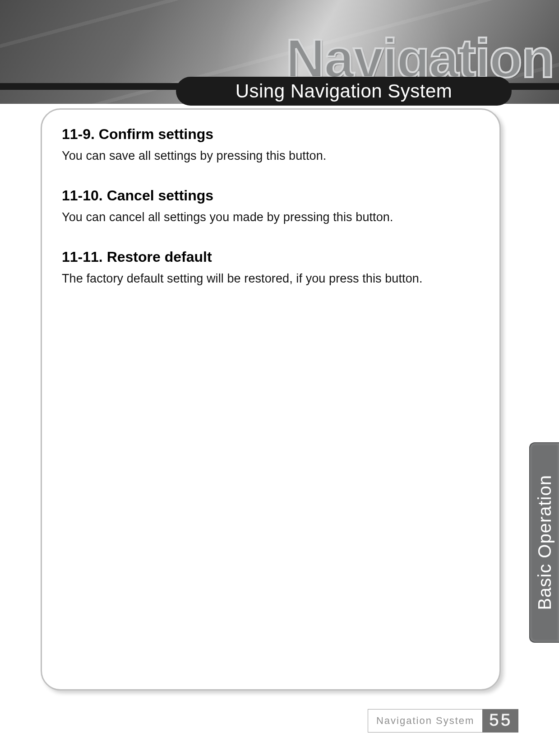 Image resolution: width=559 pixels, height=756 pixels. Describe the element at coordinates (443, 721) in the screenshot. I see `page-footer: Navigation System 55` at that location.